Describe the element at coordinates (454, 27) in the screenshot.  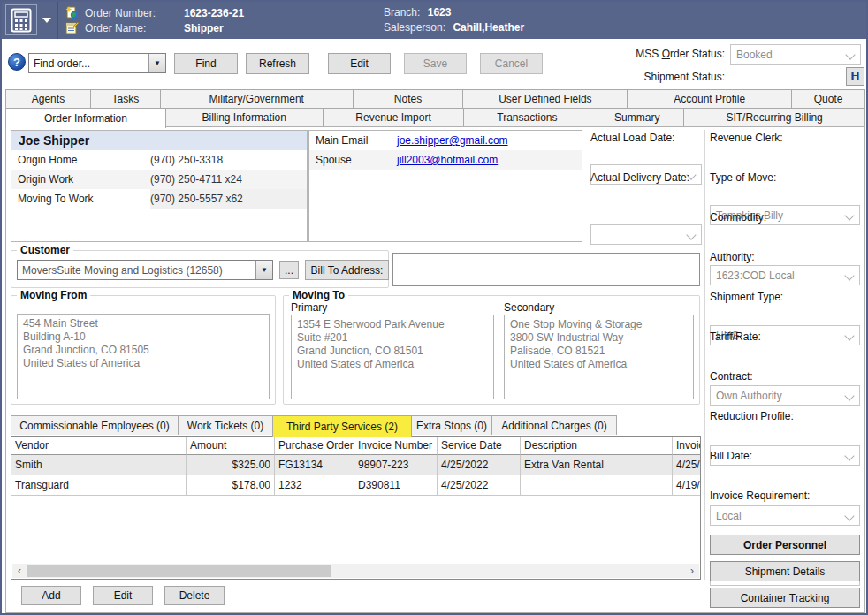
I see `salesperson-row: Salesperson: Cahill,Heather` at that location.